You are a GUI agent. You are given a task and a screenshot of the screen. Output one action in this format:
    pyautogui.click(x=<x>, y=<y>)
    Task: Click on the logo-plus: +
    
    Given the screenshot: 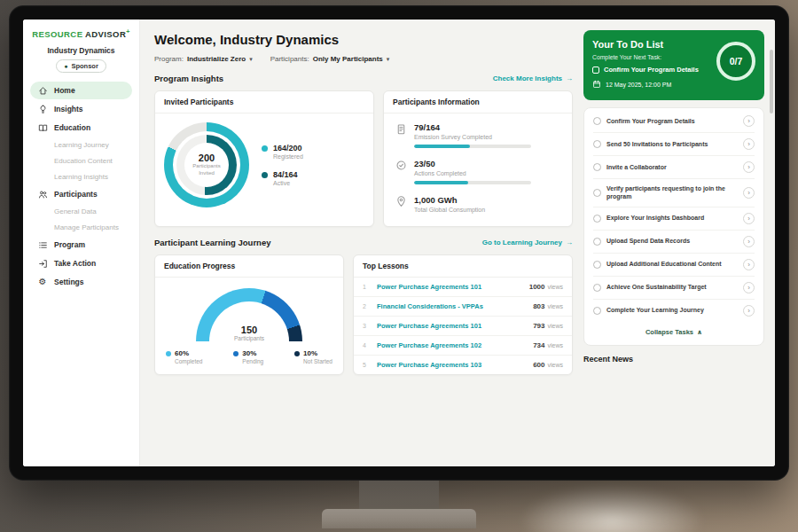 What is the action you would take?
    pyautogui.click(x=128, y=32)
    